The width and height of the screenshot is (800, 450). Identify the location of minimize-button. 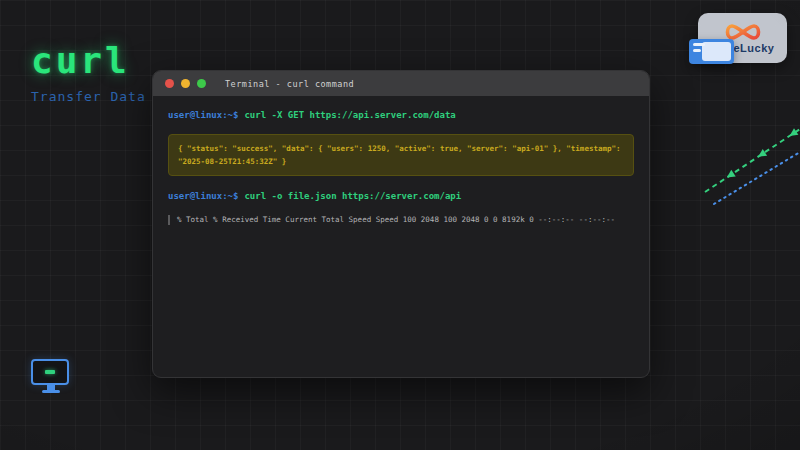
(186, 84).